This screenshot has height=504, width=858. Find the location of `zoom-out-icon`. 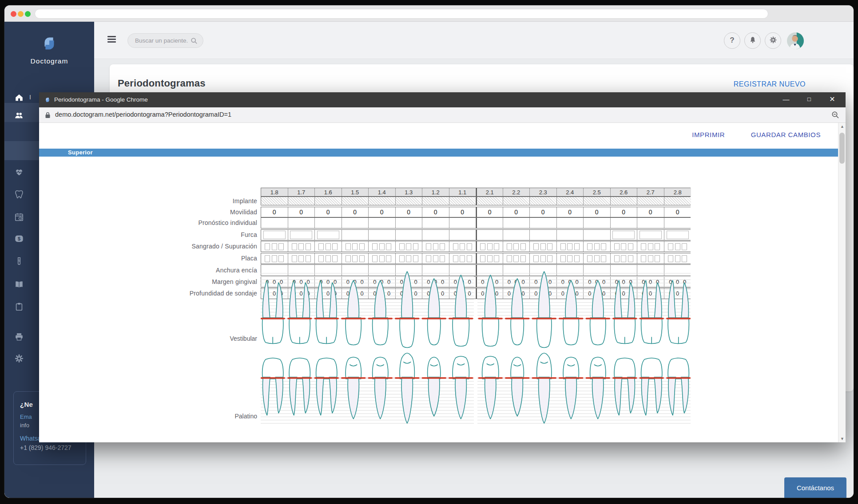

zoom-out-icon is located at coordinates (835, 115).